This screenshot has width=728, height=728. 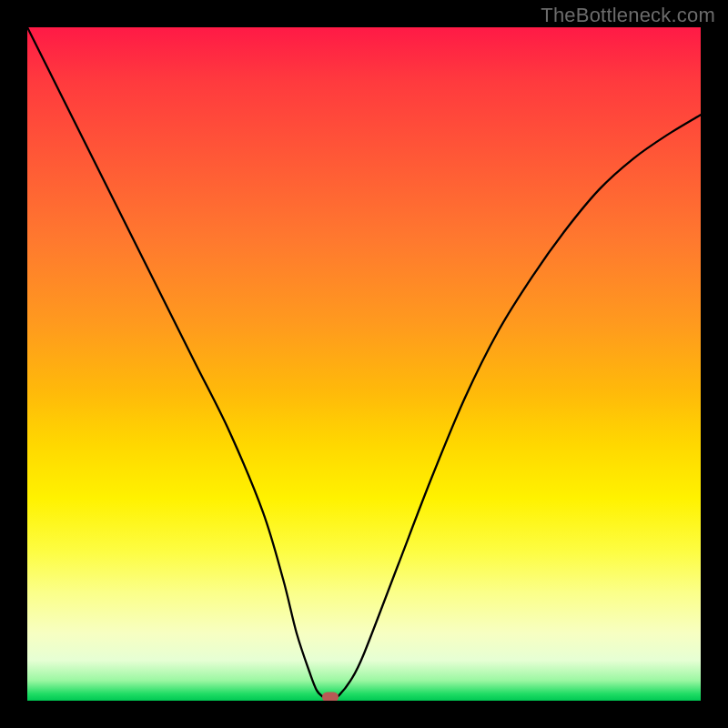 I want to click on optimum-marker, so click(x=330, y=697).